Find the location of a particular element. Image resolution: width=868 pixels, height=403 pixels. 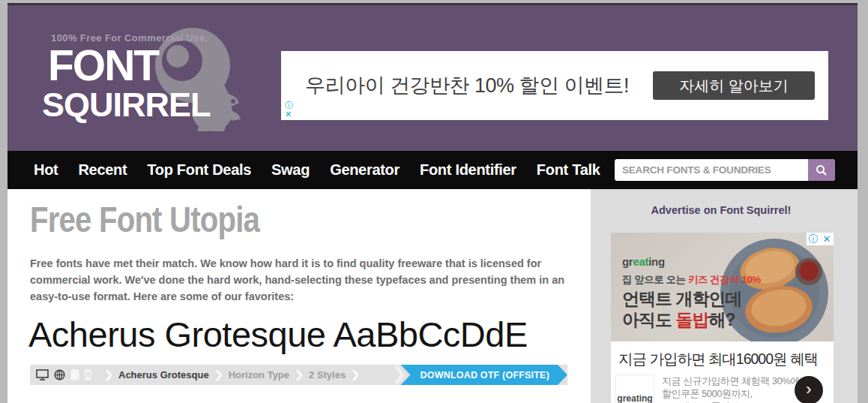

preview-device-toggles is located at coordinates (64, 375).